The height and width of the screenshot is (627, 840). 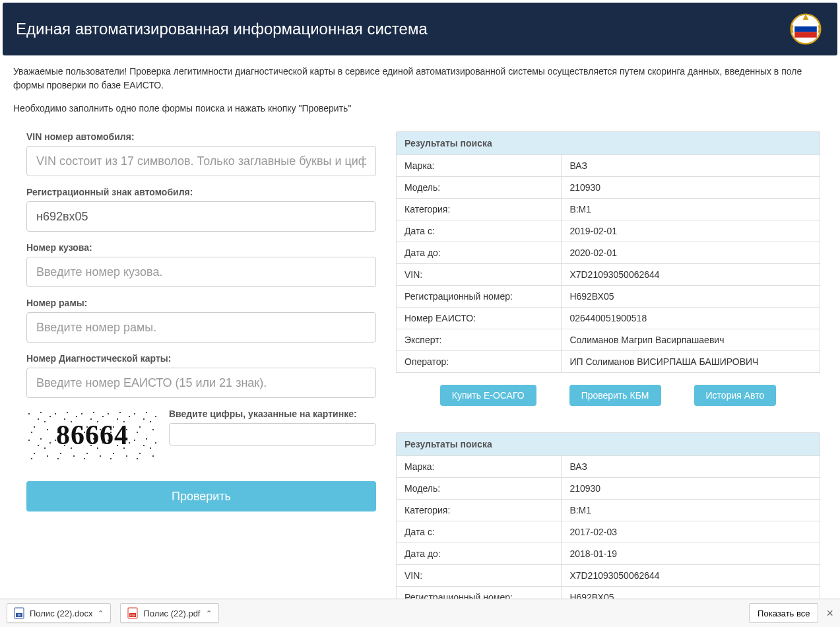 What do you see at coordinates (273, 414) in the screenshot?
I see `captcha-label: Введите цифры, указанные на картинке:` at bounding box center [273, 414].